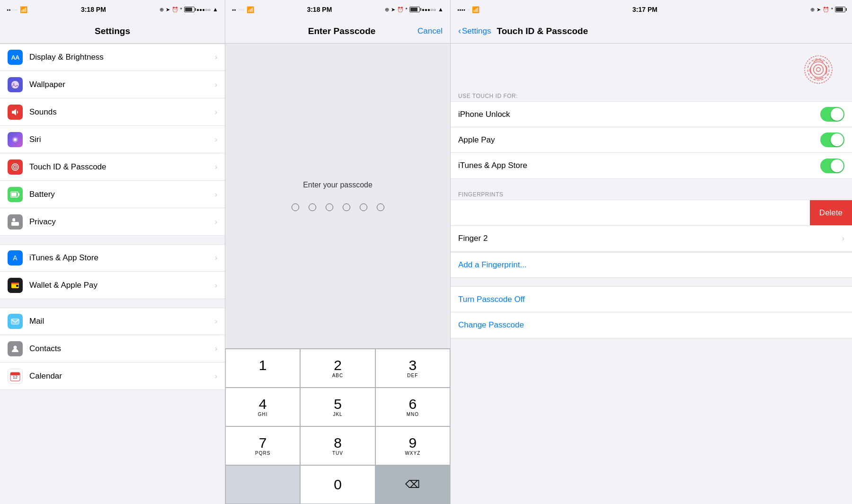 The image size is (852, 504). I want to click on siri-icon, so click(15, 140).